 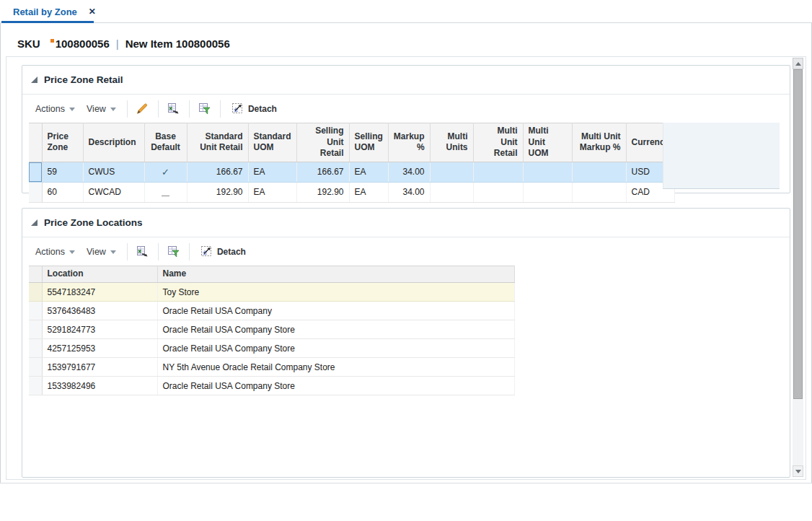 I want to click on scroll-up-button, so click(x=798, y=64).